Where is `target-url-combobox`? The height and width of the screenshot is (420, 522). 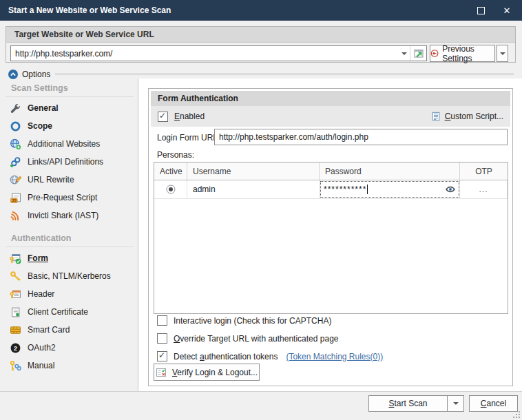 target-url-combobox is located at coordinates (219, 54).